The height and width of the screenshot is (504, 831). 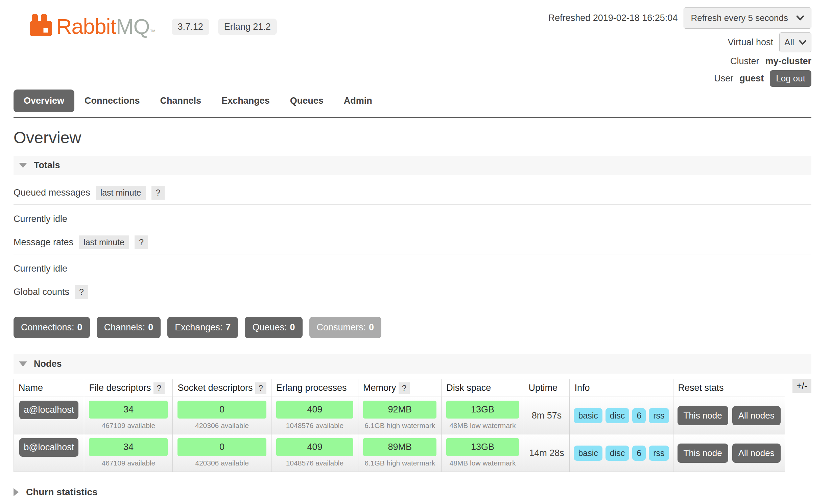 What do you see at coordinates (346, 328) in the screenshot?
I see `consumers-count-badge: Consumers:0` at bounding box center [346, 328].